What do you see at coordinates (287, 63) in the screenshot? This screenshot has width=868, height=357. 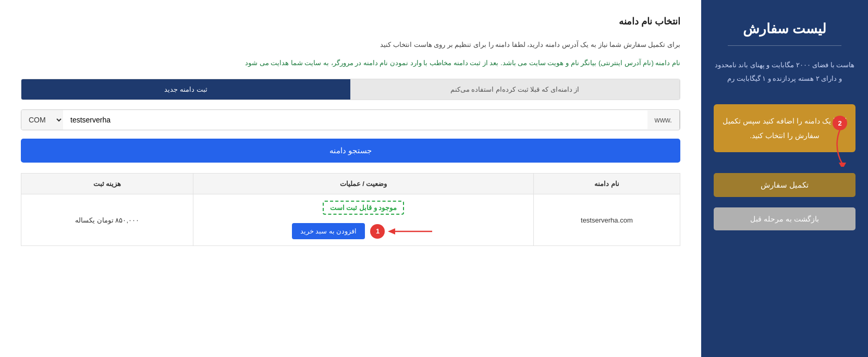 I see `info-line-3: به سایت شما هدایت می شود` at bounding box center [287, 63].